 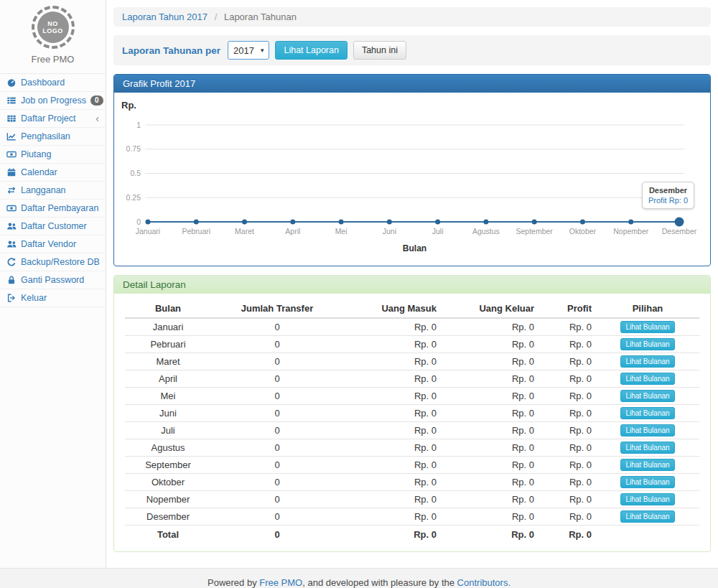 I want to click on sidebar-item-label: Job on Progress, so click(x=53, y=101).